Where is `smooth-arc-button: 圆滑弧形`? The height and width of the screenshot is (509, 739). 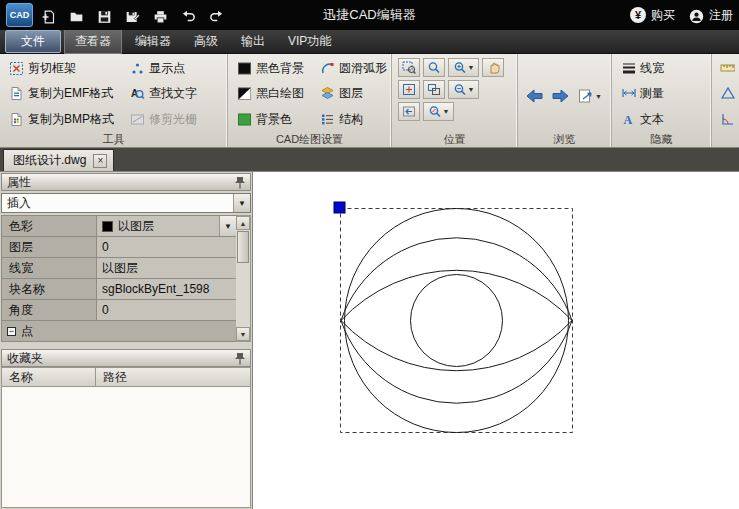
smooth-arc-button: 圆滑弧形 is located at coordinates (354, 68).